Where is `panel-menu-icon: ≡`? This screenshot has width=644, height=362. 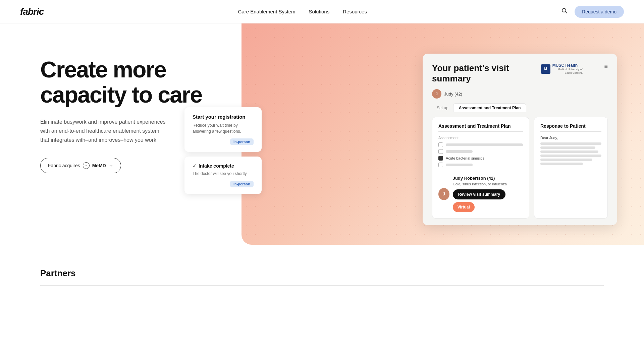 panel-menu-icon: ≡ is located at coordinates (606, 66).